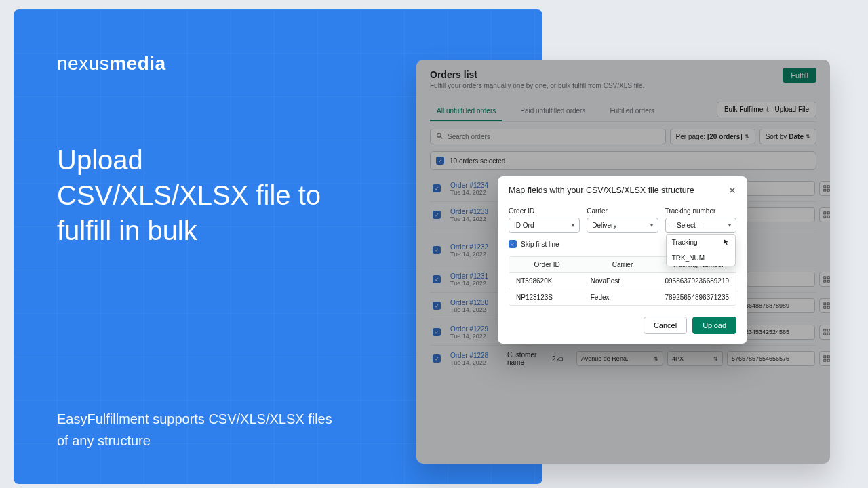  I want to click on tracking-select: -- Select --▾ Tracking TRK_NUM, so click(701, 225).